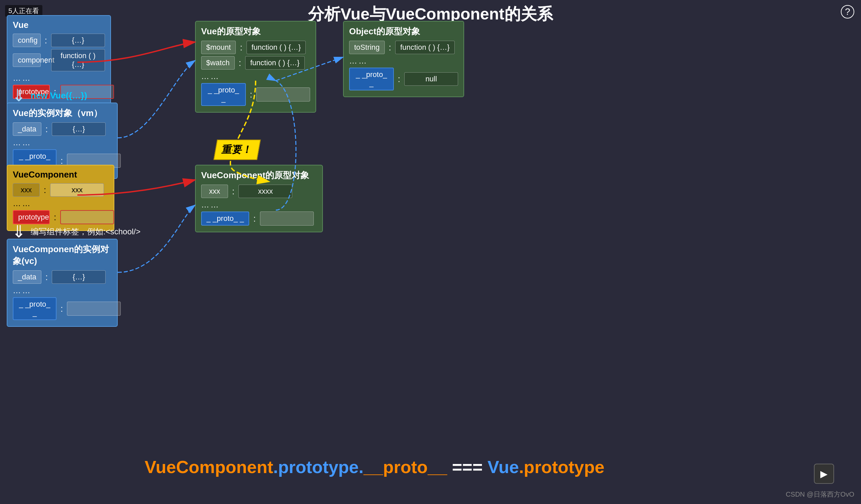 Image resolution: width=861 pixels, height=504 pixels. I want to click on vm-dots: ……, so click(62, 143).